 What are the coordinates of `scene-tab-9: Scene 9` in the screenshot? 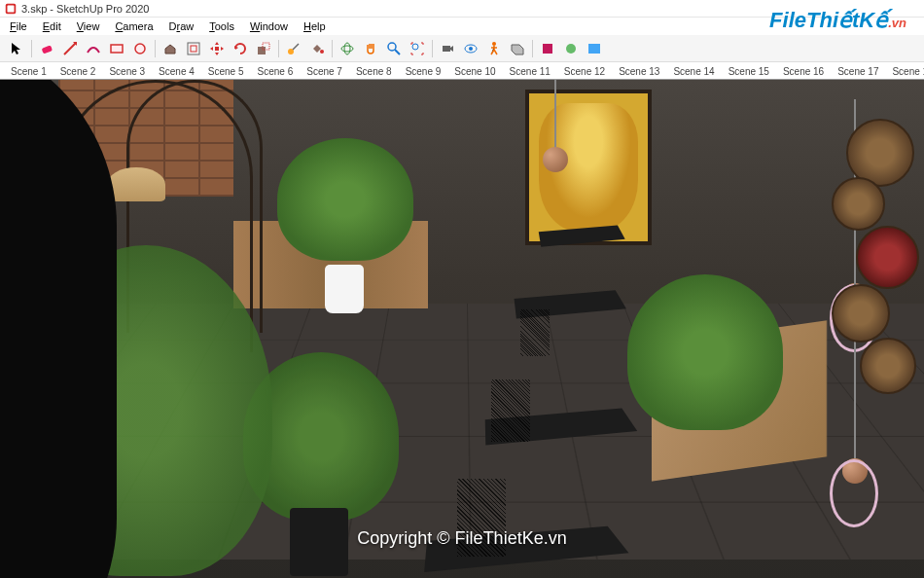 It's located at (424, 71).